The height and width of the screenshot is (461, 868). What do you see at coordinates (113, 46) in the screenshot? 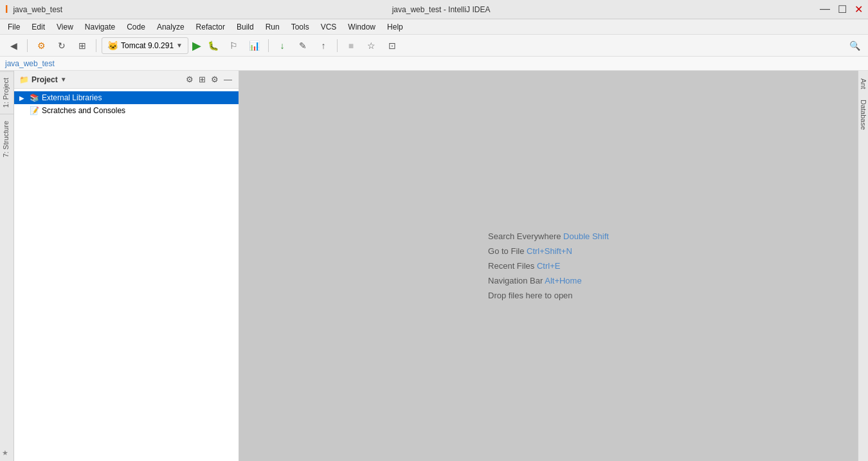
I see `tomcat-icon: 🐱` at bounding box center [113, 46].